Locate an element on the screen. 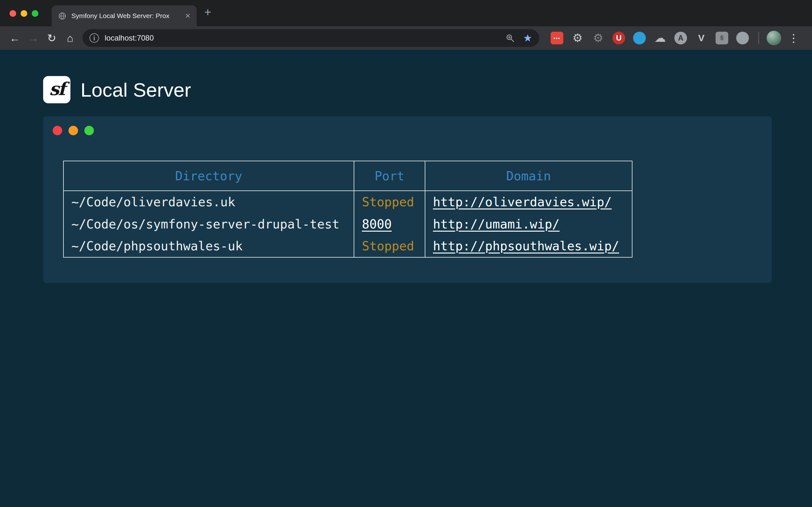  extension-gray-square-icon: fi is located at coordinates (722, 38).